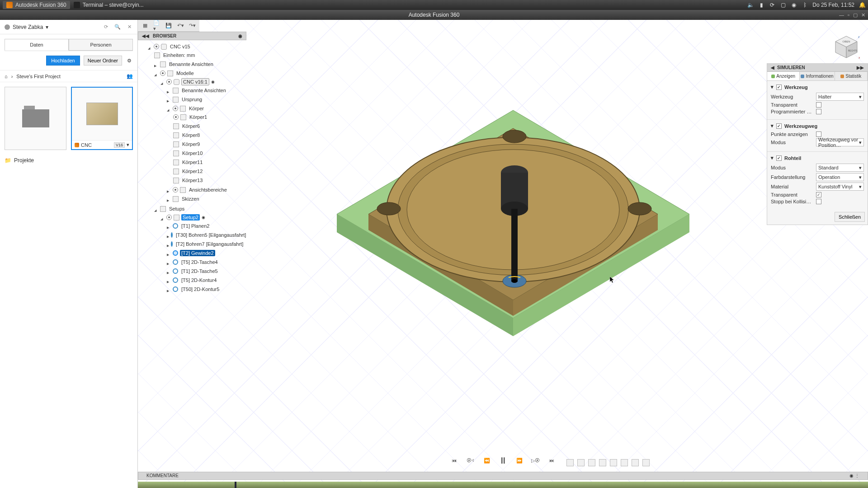  Describe the element at coordinates (851, 76) in the screenshot. I see `sim-tab-stats: Statistik` at that location.